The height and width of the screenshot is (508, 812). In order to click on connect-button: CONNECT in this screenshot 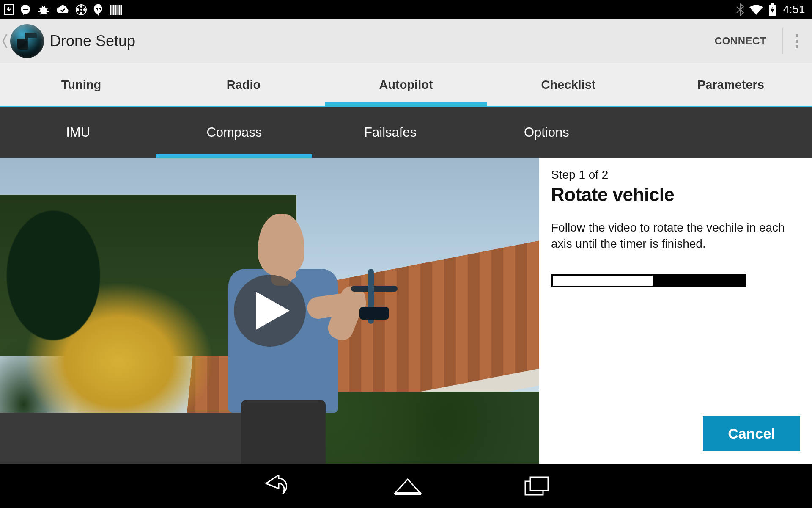, I will do `click(741, 41)`.